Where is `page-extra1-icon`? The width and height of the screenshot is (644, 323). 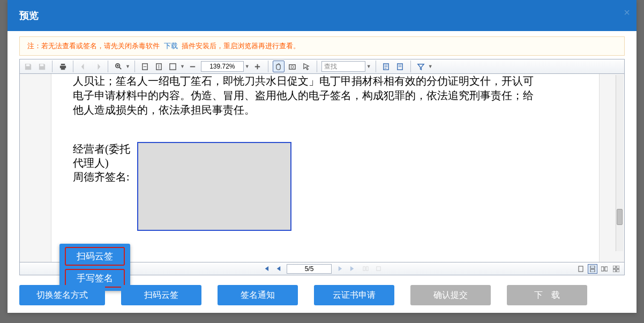
page-extra1-icon is located at coordinates (365, 269).